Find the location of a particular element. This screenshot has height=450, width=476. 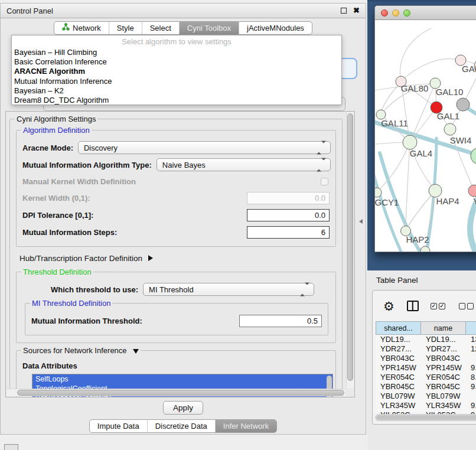

deselect-all-checks-icon is located at coordinates (467, 306).